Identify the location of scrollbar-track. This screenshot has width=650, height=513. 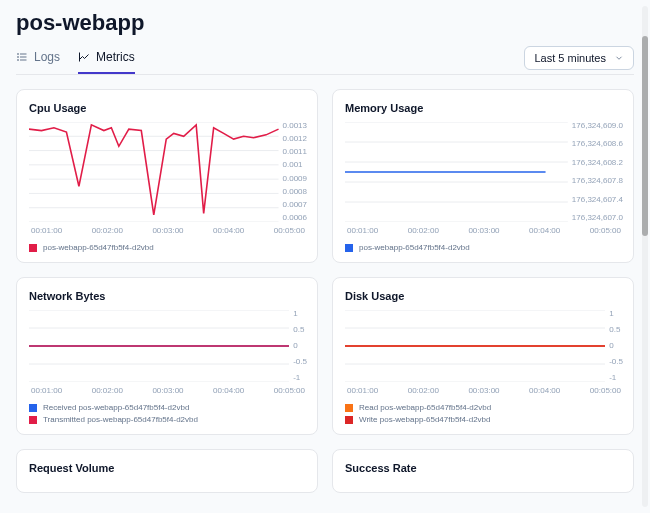
(645, 256).